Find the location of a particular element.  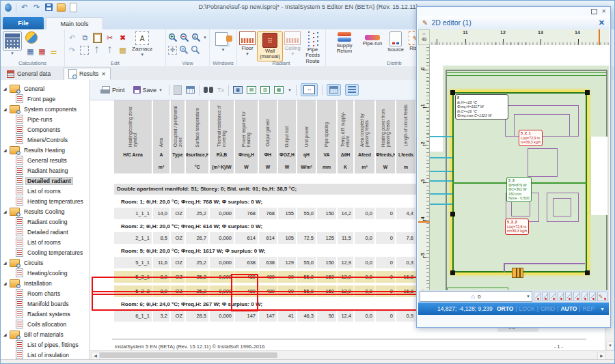

close-icon: ✕ is located at coordinates (604, 12).